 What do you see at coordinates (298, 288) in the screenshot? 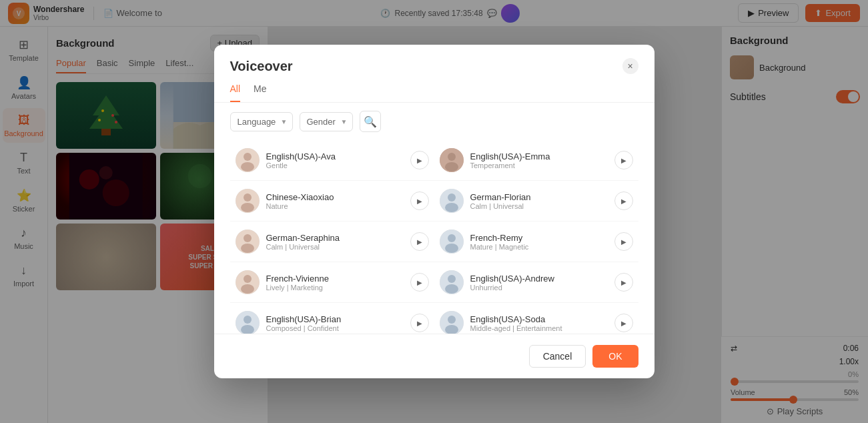
I see `voice-tags-vivienne: Lively | Marketing` at bounding box center [298, 288].